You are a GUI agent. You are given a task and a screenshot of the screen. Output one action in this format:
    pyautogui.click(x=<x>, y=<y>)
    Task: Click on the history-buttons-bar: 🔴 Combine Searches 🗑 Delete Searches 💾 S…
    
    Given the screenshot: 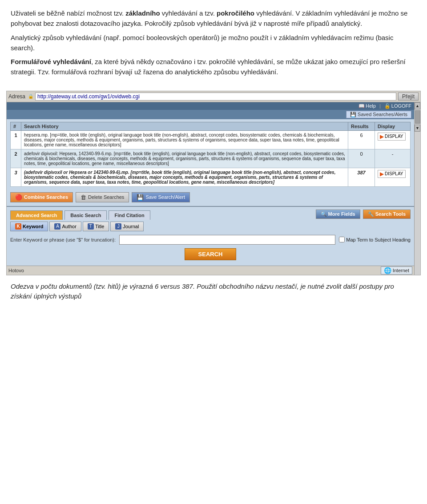 What is the action you would take?
    pyautogui.click(x=210, y=198)
    